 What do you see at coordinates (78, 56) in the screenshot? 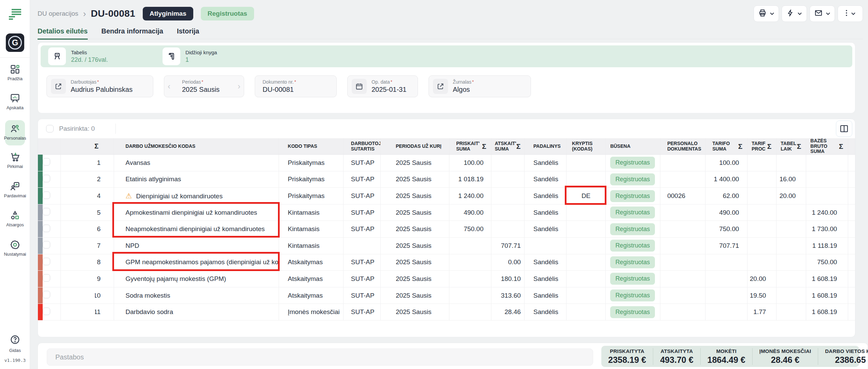
I see `info-item-tabelis: Tabelis 22d. / 176val.` at bounding box center [78, 56].